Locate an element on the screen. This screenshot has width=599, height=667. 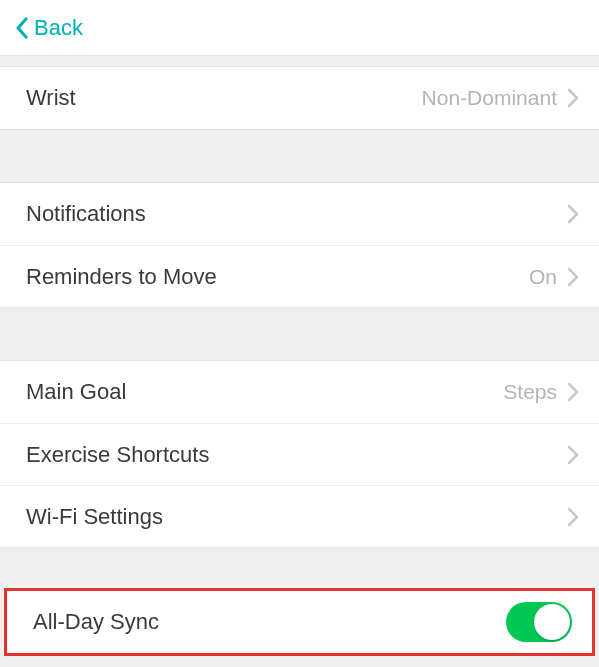
row-label: Reminders to Move is located at coordinates (278, 277).